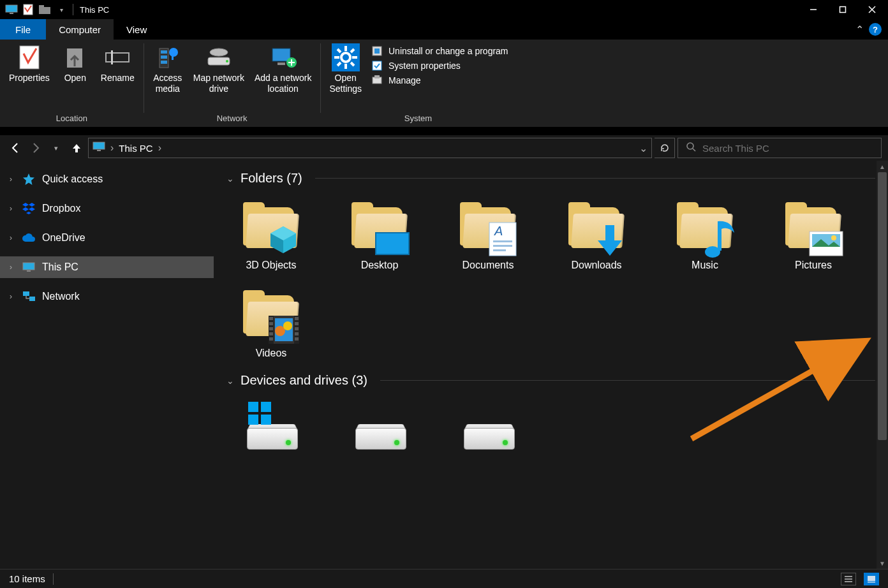 This screenshot has width=888, height=588. What do you see at coordinates (75, 57) in the screenshot?
I see `open-icon` at bounding box center [75, 57].